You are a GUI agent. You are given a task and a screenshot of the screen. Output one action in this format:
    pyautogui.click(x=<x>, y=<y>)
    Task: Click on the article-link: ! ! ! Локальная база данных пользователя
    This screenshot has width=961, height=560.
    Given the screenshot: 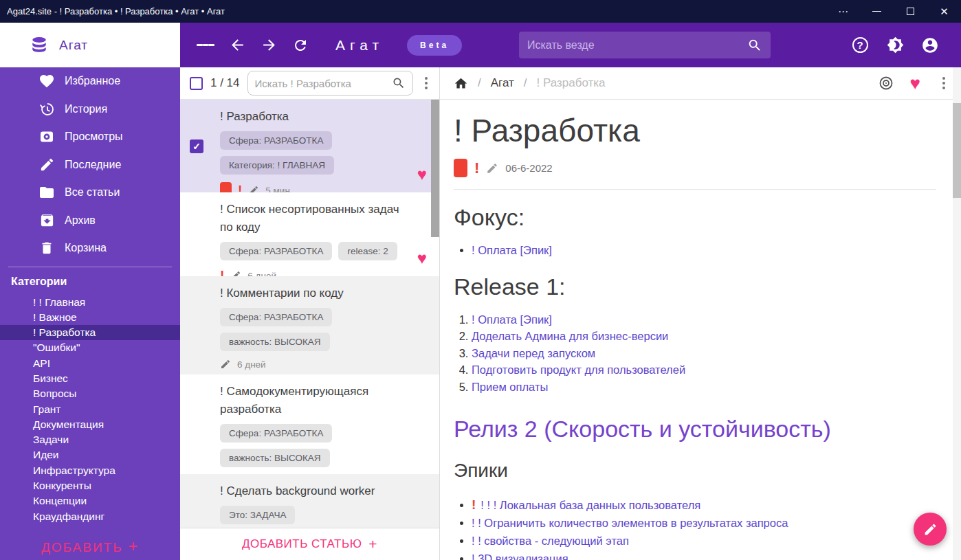 What is the action you would take?
    pyautogui.click(x=590, y=505)
    